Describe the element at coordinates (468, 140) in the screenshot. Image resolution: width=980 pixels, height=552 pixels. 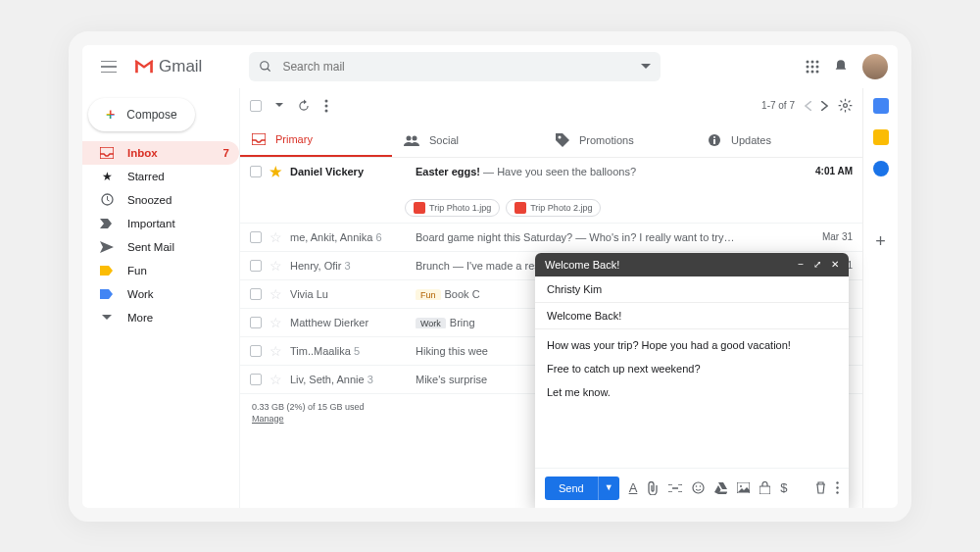
I see `tab-social: Social` at that location.